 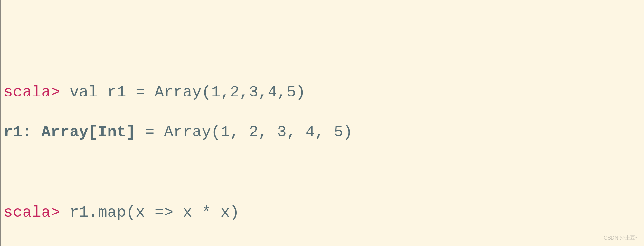 I want to click on repl-line-1: scala> val r1 = Array(1,2,3,4,5), so click(x=324, y=92).